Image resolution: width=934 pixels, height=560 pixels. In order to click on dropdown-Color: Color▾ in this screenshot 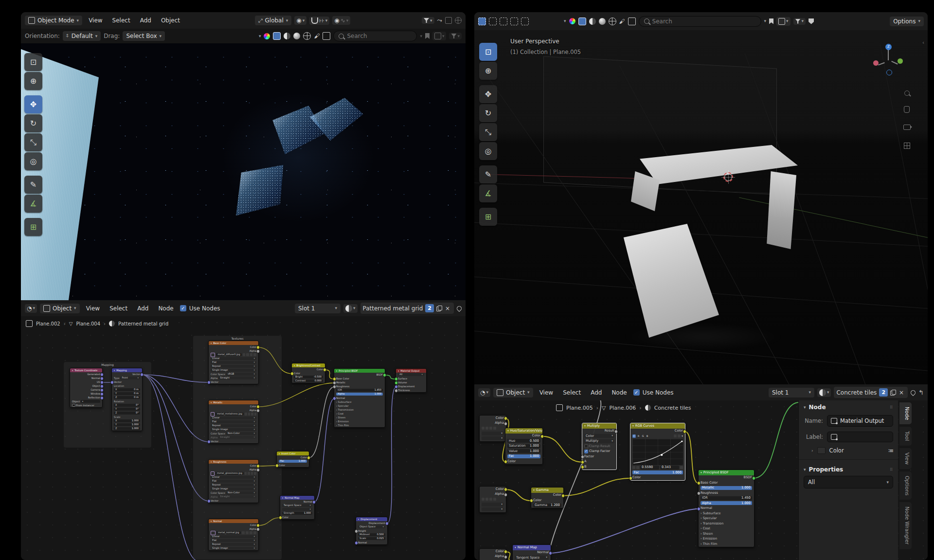, I will do `click(599, 436)`.